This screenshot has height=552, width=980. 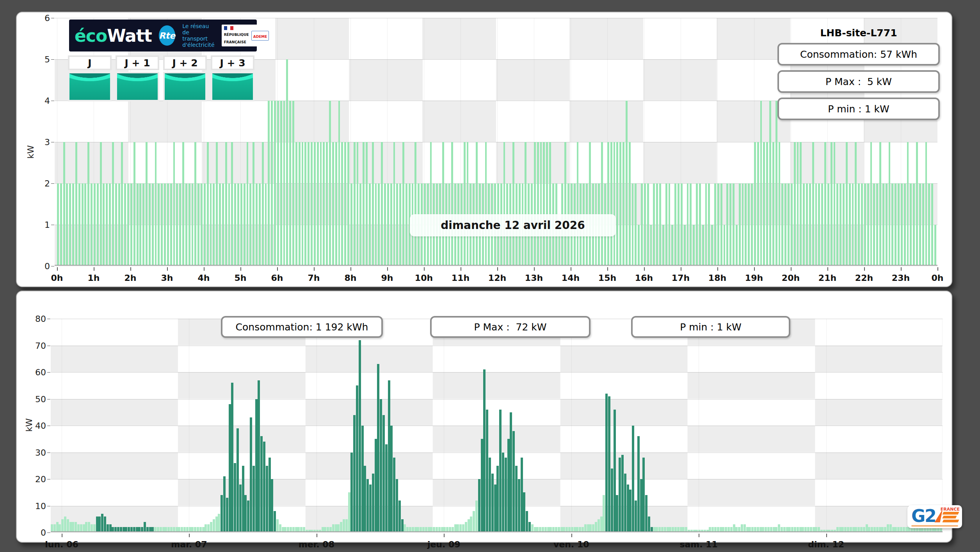 I want to click on x-tick-label-6: dim. 12, so click(x=826, y=545).